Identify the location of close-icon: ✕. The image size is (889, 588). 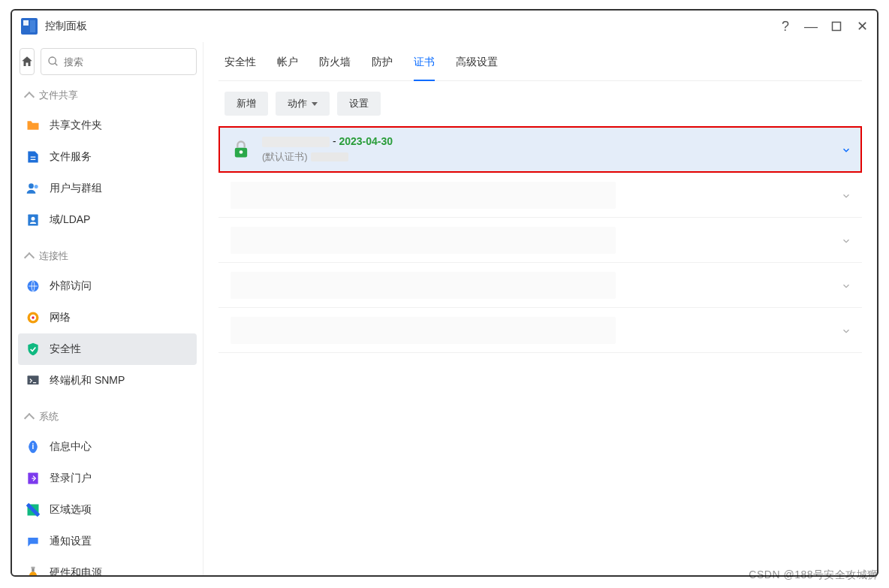
(862, 26).